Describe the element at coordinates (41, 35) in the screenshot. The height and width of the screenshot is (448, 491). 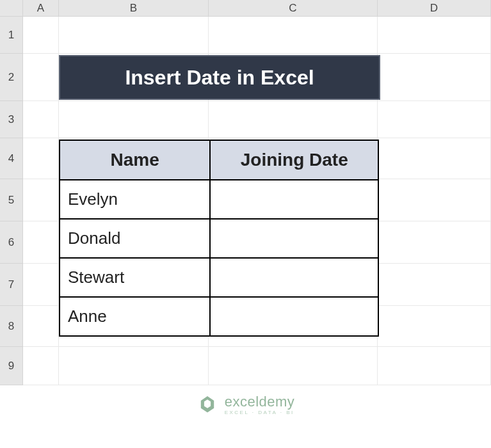
I see `cell-a1` at that location.